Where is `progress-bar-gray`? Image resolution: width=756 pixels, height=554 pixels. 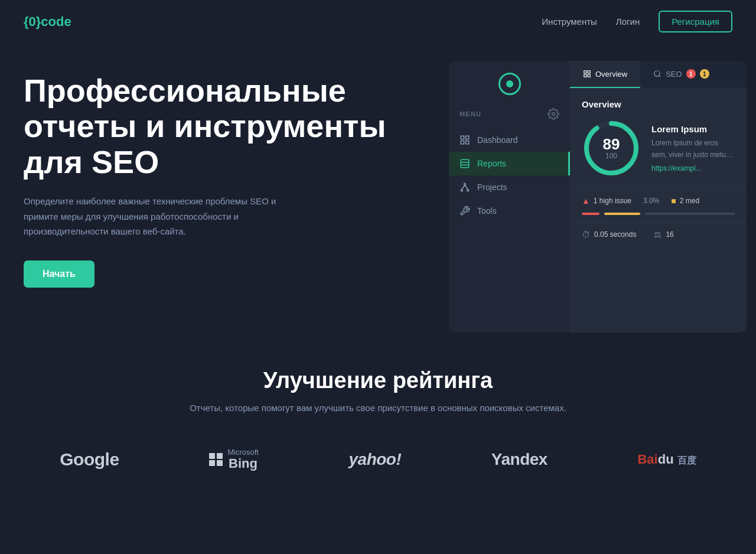 progress-bar-gray is located at coordinates (690, 214).